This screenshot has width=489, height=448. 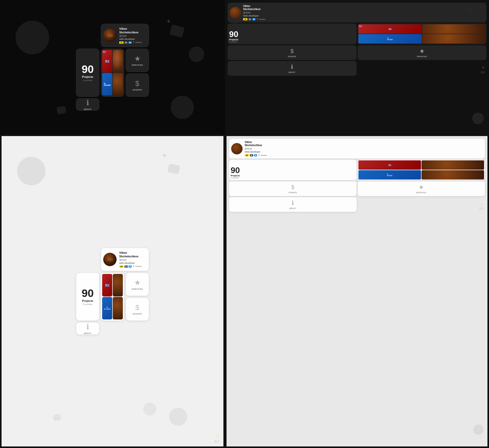 What do you see at coordinates (481, 208) in the screenshot?
I see `sb-translate-icon-light: 文A` at bounding box center [481, 208].